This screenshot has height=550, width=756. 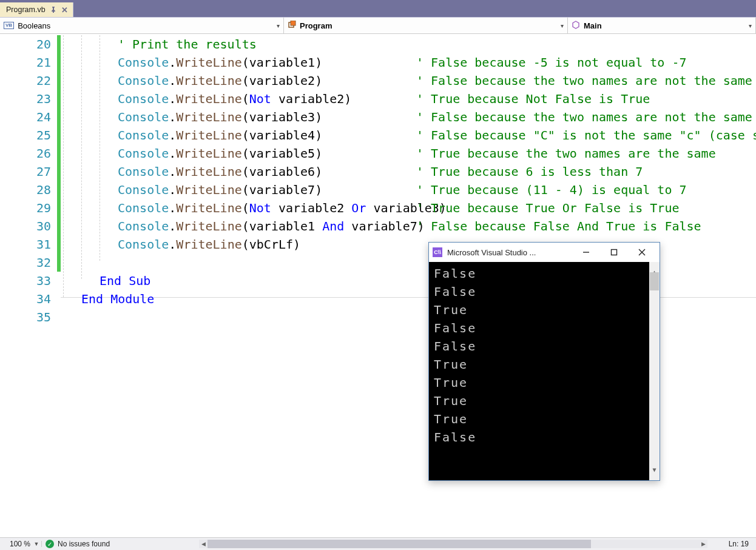 I want to click on line-number: 22, so click(x=25, y=81).